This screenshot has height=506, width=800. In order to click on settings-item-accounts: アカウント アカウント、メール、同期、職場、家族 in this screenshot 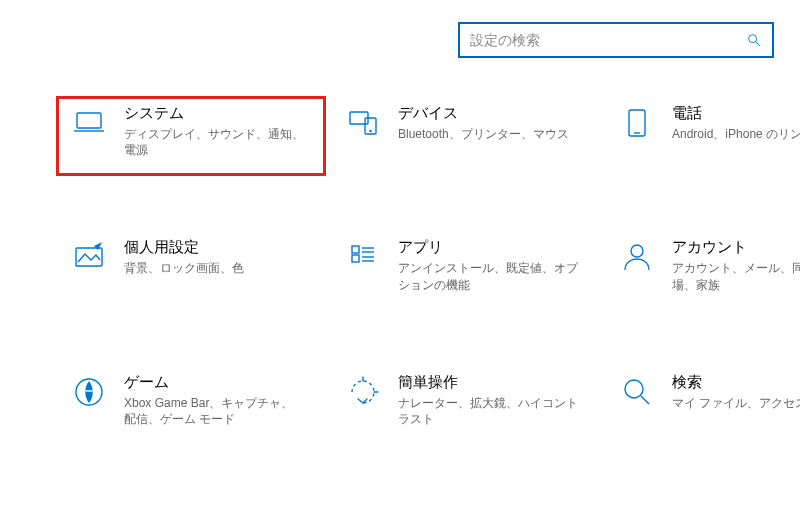, I will do `click(710, 265)`.